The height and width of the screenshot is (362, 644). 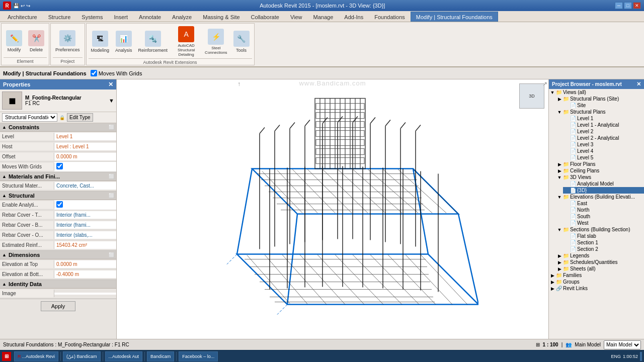 What do you see at coordinates (639, 84) in the screenshot?
I see `project-browser-close: ✕` at bounding box center [639, 84].